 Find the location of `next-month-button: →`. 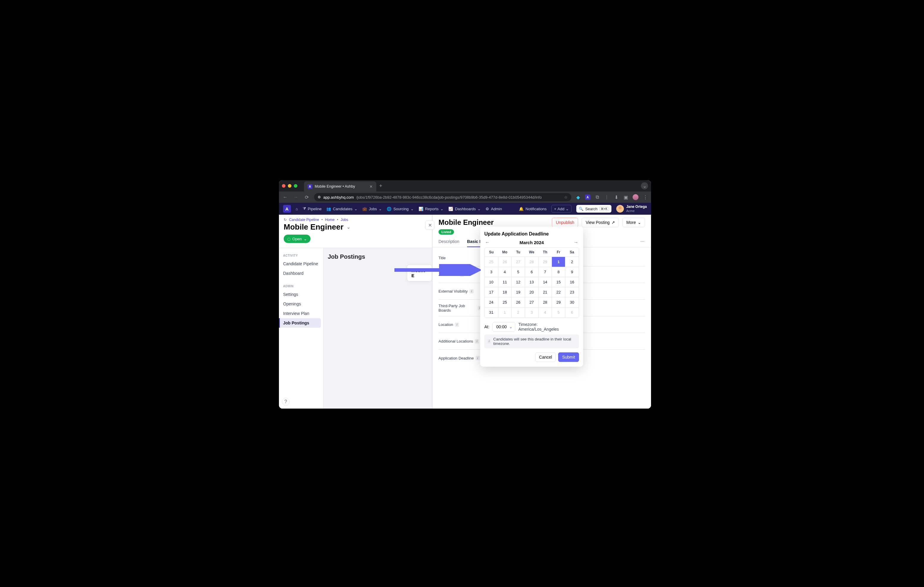

next-month-button: → is located at coordinates (576, 242).